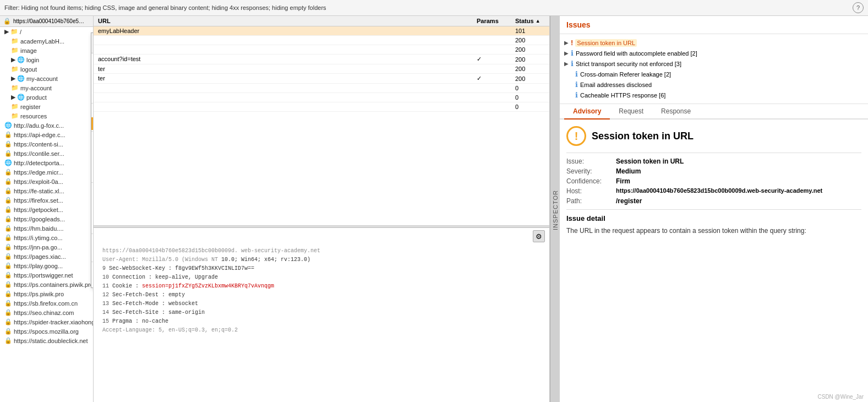 This screenshot has width=868, height=402. I want to click on menu-extensions: Extensions ▶, so click(92, 111).